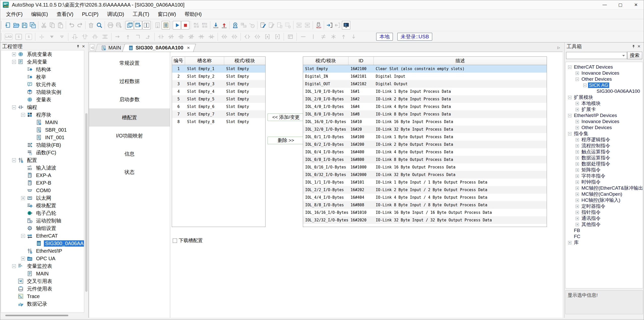  Describe the element at coordinates (219, 92) in the screenshot. I see `table-row: 4Slot Empty_4Slot Empty` at that location.